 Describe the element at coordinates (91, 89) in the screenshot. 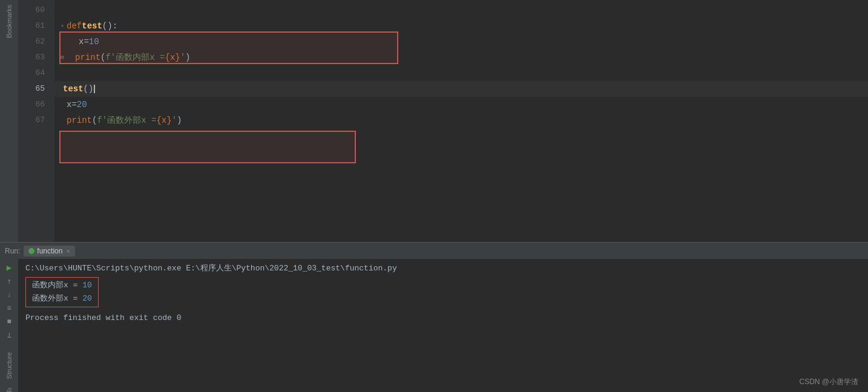

I see `paren-call-close: )` at that location.